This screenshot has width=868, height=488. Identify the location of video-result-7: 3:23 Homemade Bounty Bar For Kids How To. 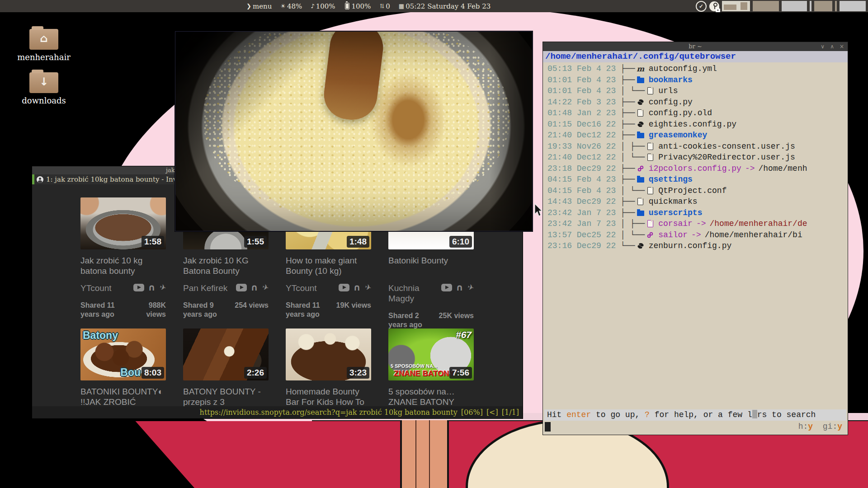
(328, 367).